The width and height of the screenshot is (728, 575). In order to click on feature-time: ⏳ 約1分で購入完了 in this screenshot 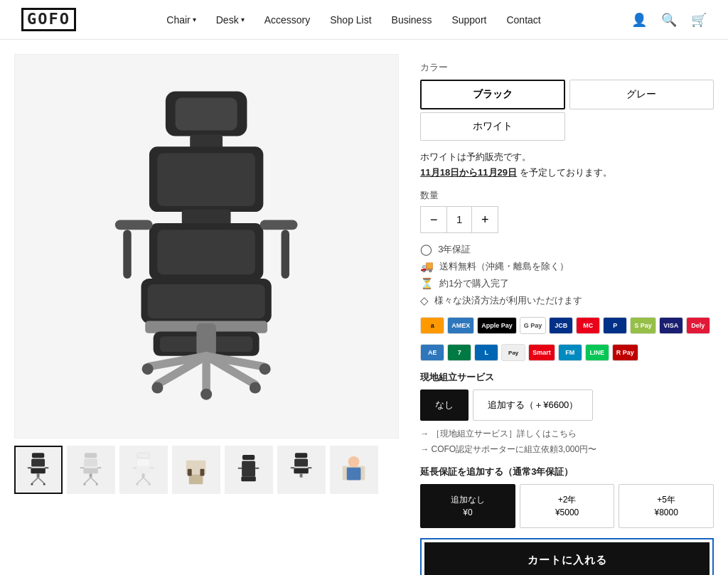, I will do `click(567, 284)`.